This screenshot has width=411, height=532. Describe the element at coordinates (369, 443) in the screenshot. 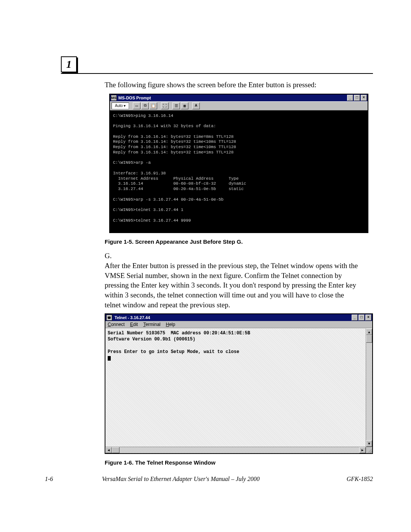

I see `scroll-down-button: ▼` at that location.